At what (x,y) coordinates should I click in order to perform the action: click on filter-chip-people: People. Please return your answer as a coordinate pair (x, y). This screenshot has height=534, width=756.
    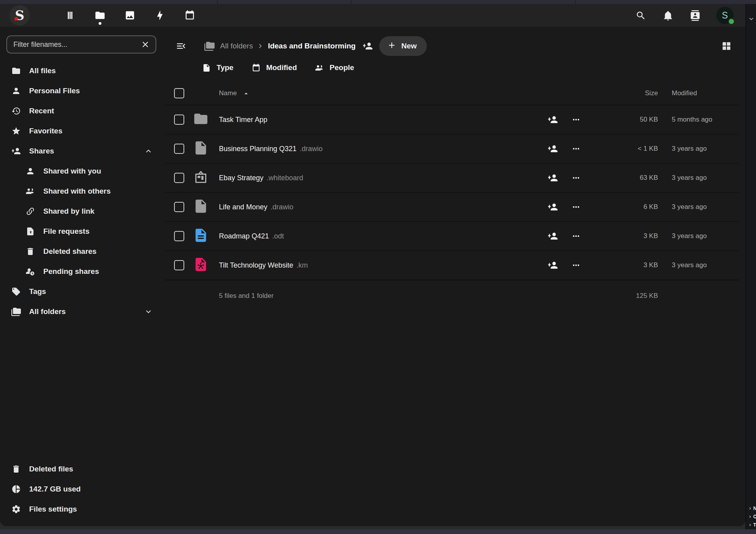
    Looking at the image, I should click on (335, 68).